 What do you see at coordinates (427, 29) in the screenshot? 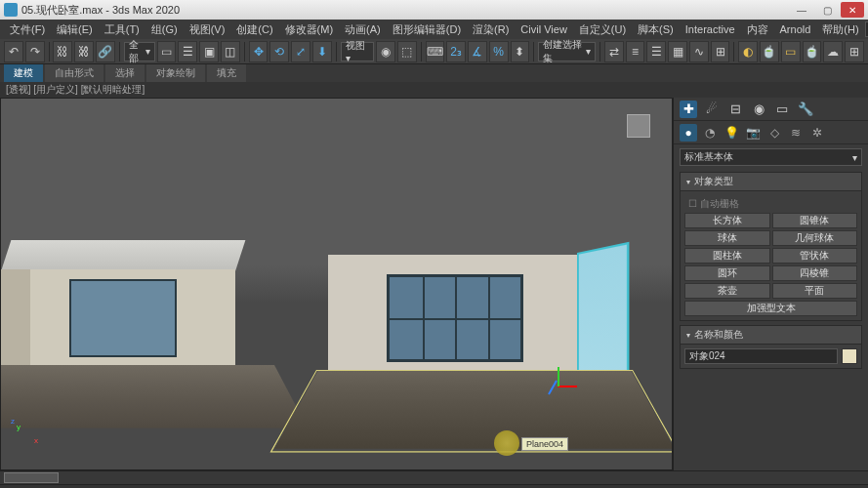
I see `menu-grapheditor: 图形编辑器(D)` at bounding box center [427, 29].